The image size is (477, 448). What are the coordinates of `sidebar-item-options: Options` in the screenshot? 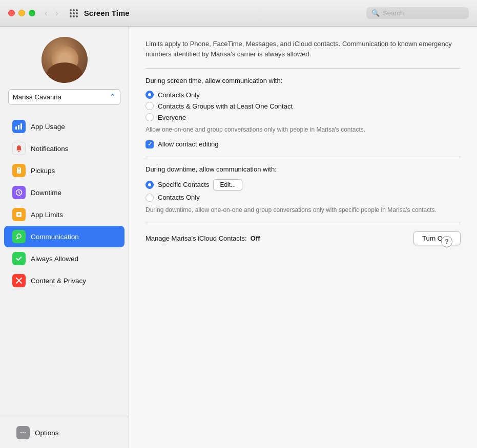 It's located at (65, 433).